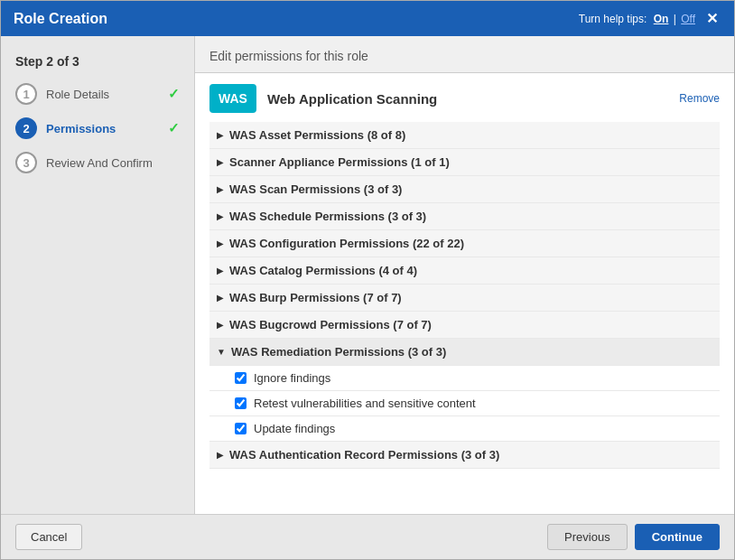  I want to click on help-tips-off: Off, so click(688, 19).